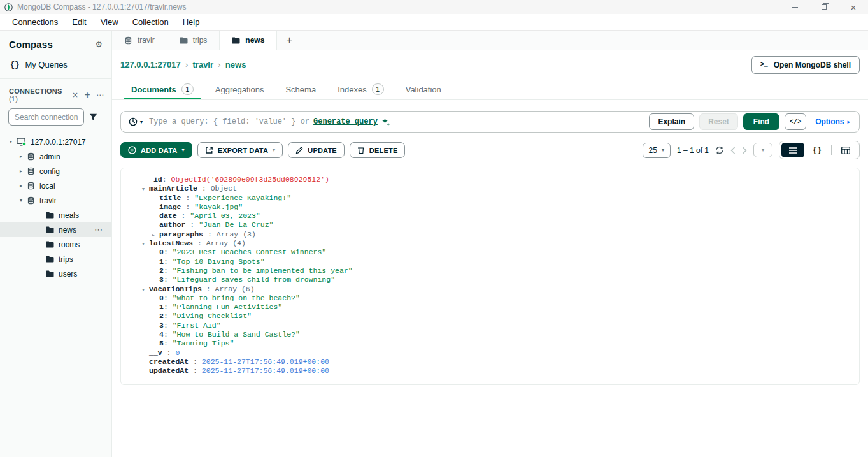 The image size is (868, 457). I want to click on menu-item-help: Help, so click(191, 22).